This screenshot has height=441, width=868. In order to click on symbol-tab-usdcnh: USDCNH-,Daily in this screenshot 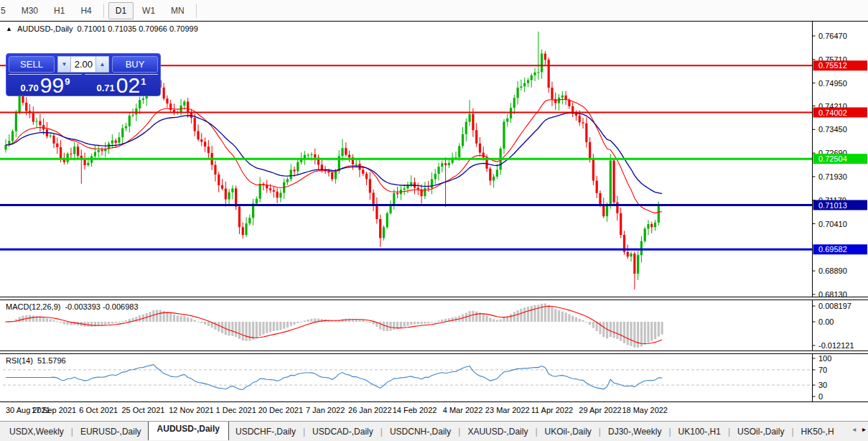, I will do `click(421, 432)`.